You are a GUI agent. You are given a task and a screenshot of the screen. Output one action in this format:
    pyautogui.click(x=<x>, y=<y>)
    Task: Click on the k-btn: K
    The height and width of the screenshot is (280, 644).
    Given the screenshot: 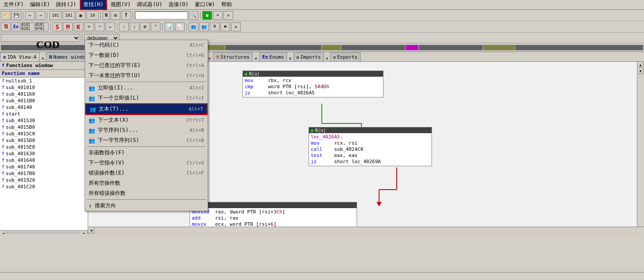 What is the action you would take?
    pyautogui.click(x=78, y=27)
    